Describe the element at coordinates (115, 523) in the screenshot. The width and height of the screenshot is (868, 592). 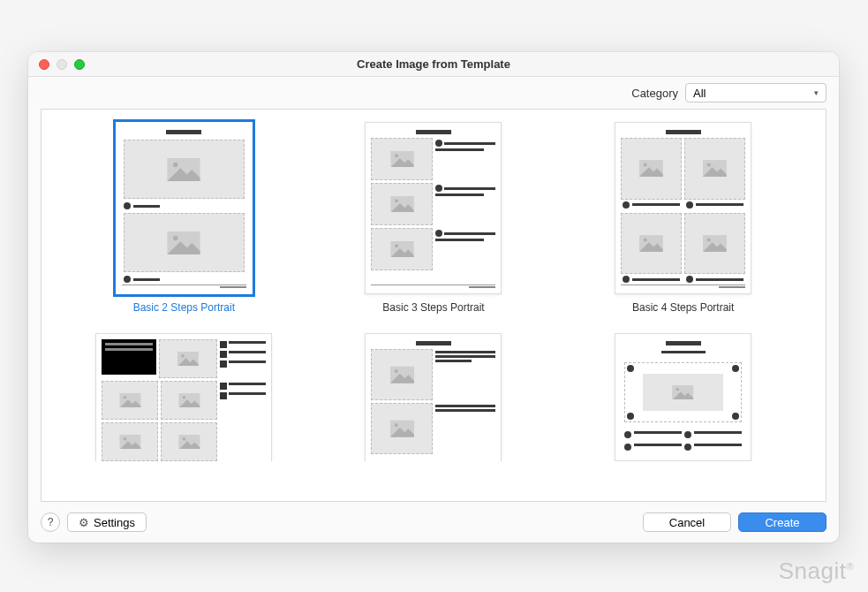
I see `settings-label: Settings` at that location.